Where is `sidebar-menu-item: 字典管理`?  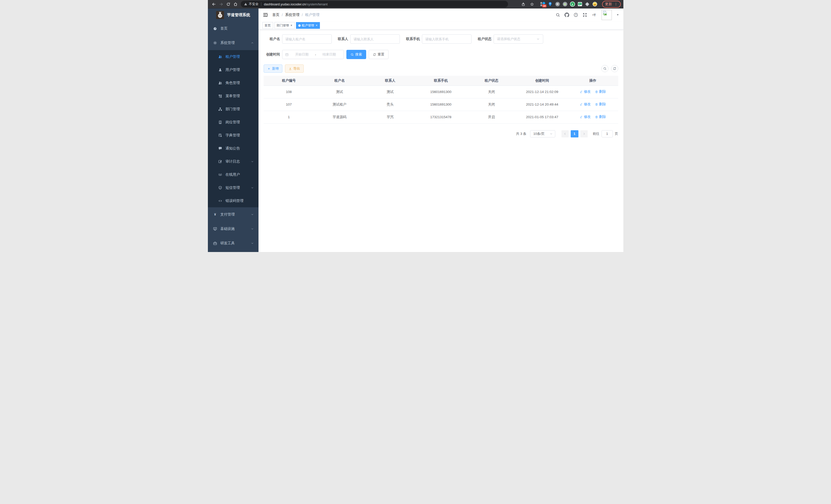
sidebar-menu-item: 字典管理 is located at coordinates (233, 136).